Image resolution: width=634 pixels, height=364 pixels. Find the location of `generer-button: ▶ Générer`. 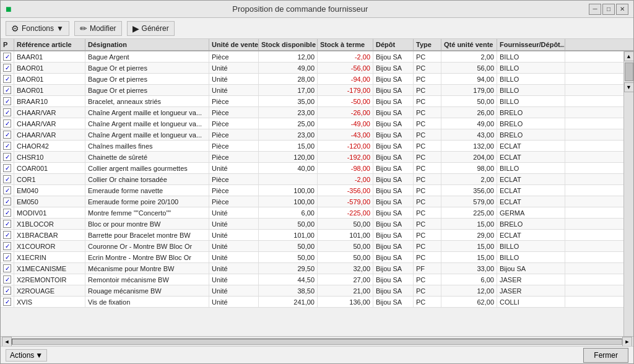

generer-button: ▶ Générer is located at coordinates (151, 28).